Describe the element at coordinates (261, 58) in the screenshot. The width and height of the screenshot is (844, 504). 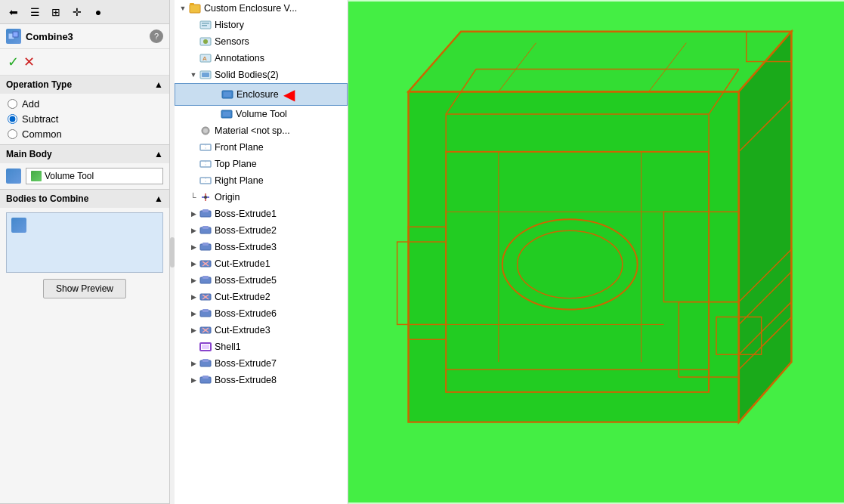
I see `tree-item-annotations: A Annotations` at that location.